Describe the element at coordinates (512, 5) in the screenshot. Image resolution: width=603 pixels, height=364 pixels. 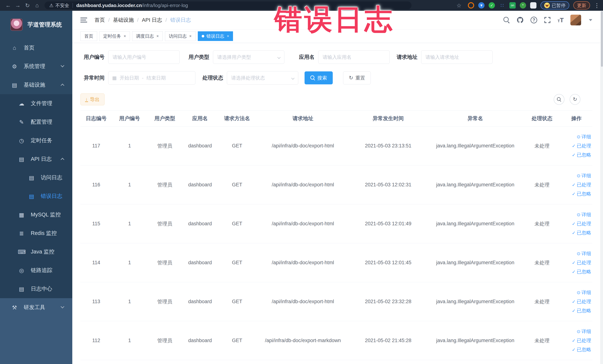
I see `extension-on-badge-icon: on` at that location.